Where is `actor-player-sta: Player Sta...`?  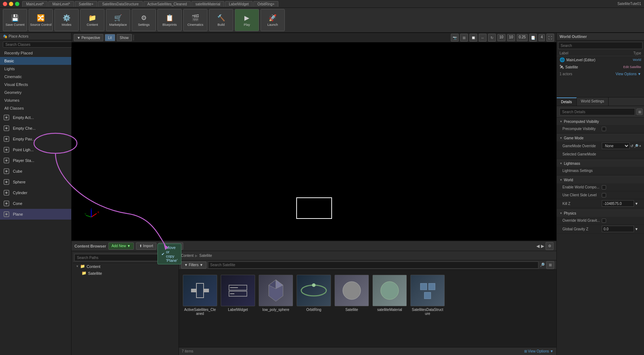 actor-player-sta: Player Sta... is located at coordinates (36, 160).